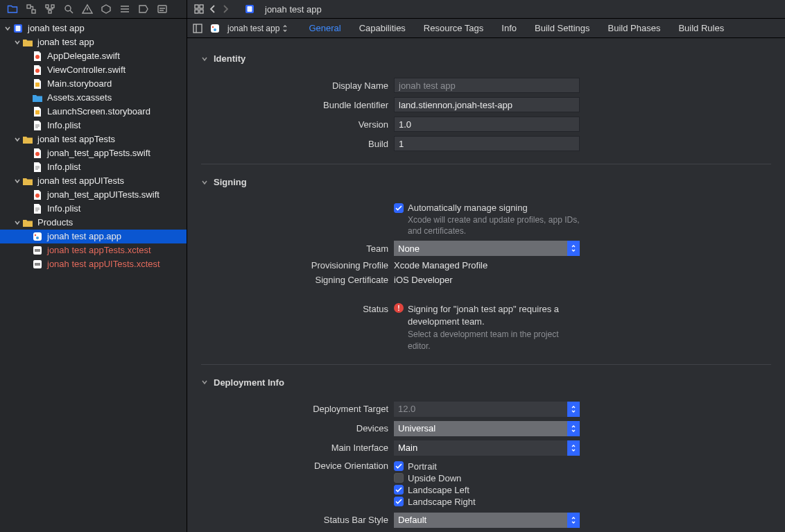  I want to click on tab-info: Info, so click(509, 28).